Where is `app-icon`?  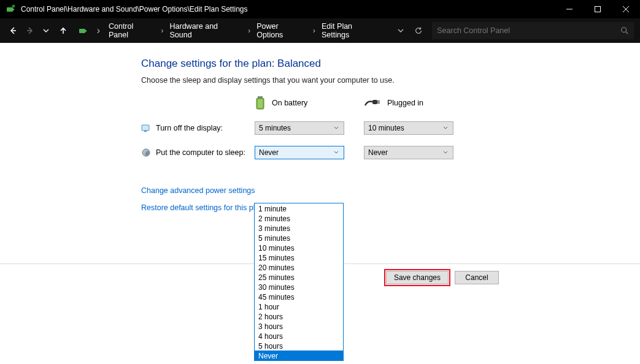
app-icon is located at coordinates (11, 9).